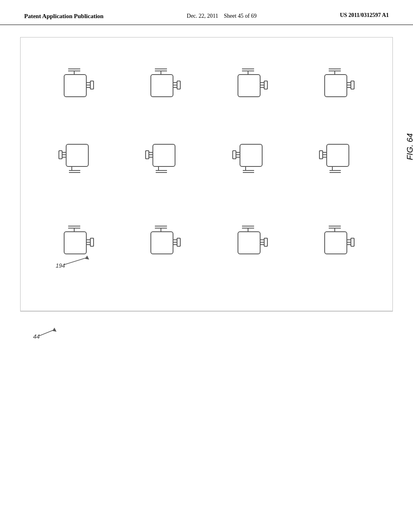 The image size is (413, 532). What do you see at coordinates (64, 16) in the screenshot?
I see `publication-label: Patent Application Publication` at bounding box center [64, 16].